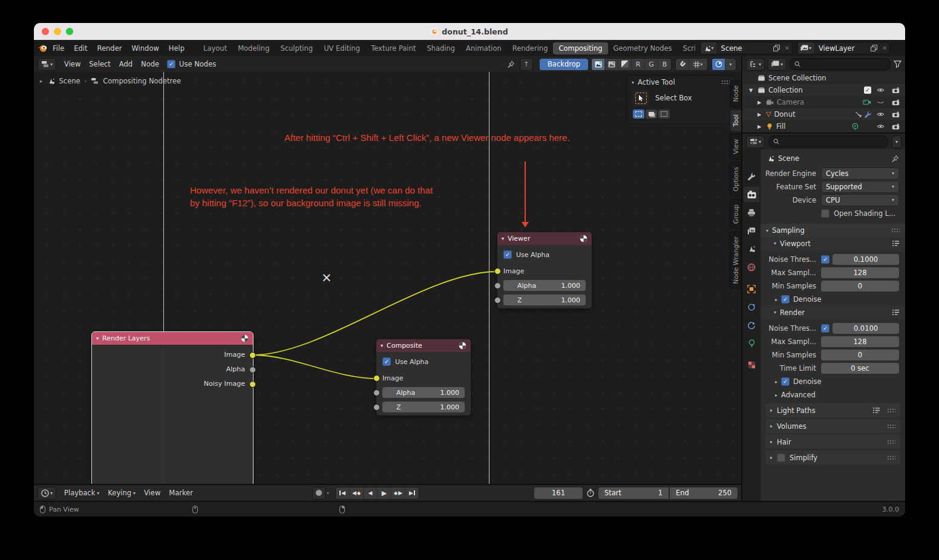 The image size is (939, 560). What do you see at coordinates (833, 382) in the screenshot?
I see `render-denoise-row: ▸ ✓ Denoise` at bounding box center [833, 382].